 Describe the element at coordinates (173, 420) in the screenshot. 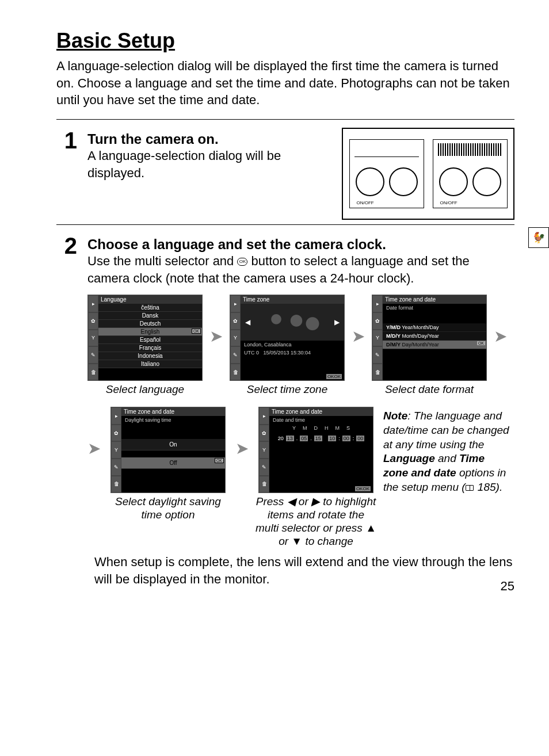

I see `screen-subtitle: Daylight saving time` at that location.